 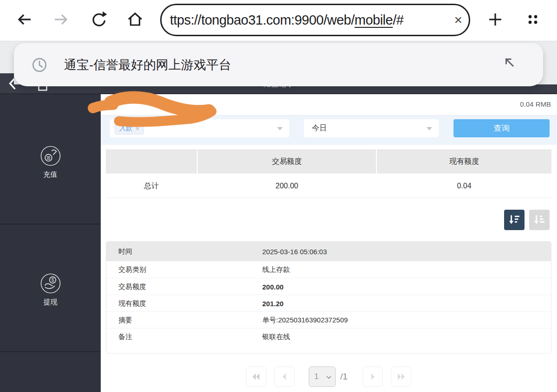 What do you see at coordinates (125, 251) in the screenshot?
I see `detail-label: 时间` at bounding box center [125, 251].